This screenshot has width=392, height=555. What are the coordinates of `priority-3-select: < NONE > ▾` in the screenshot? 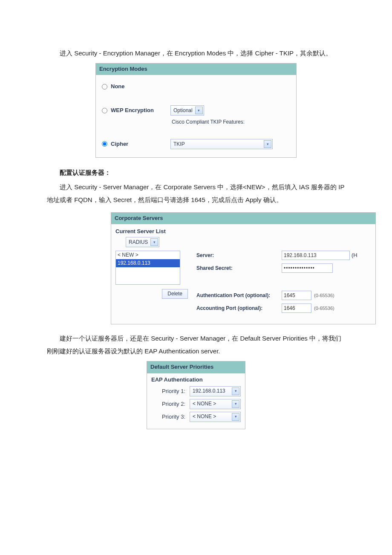 It's located at (215, 417).